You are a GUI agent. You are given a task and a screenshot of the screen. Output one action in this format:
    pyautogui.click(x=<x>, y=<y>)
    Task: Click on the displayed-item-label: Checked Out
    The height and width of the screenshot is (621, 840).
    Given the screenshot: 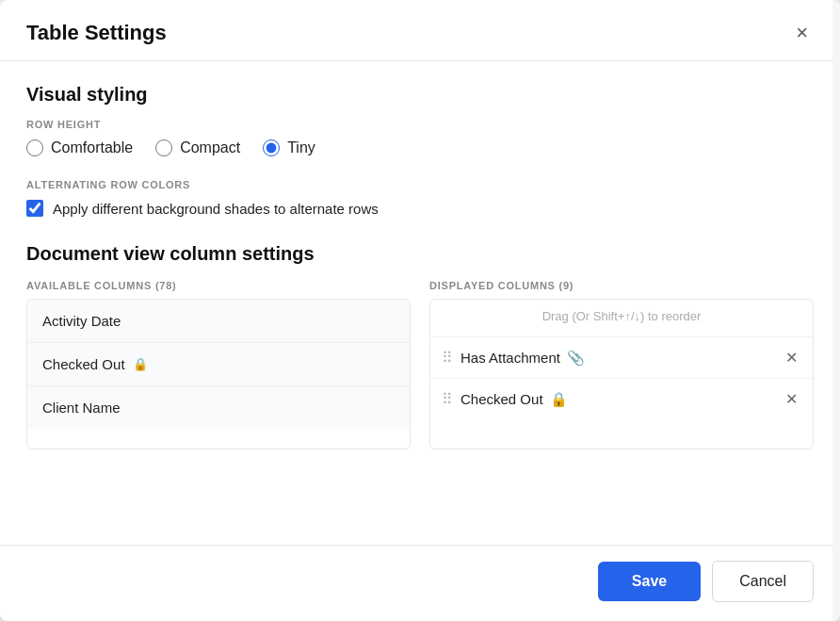 What is the action you would take?
    pyautogui.click(x=502, y=400)
    